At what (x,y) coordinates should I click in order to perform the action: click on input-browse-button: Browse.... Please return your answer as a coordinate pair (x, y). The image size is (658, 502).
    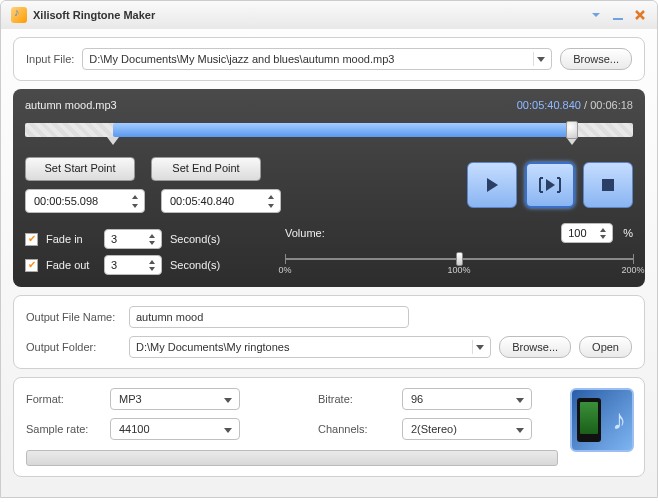
    Looking at the image, I should click on (596, 59).